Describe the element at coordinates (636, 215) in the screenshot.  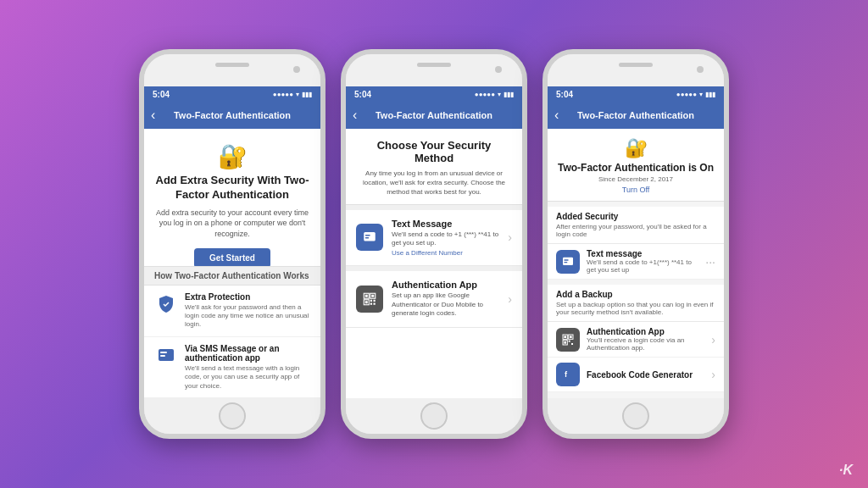
I see `added-security-title: Added Security` at that location.